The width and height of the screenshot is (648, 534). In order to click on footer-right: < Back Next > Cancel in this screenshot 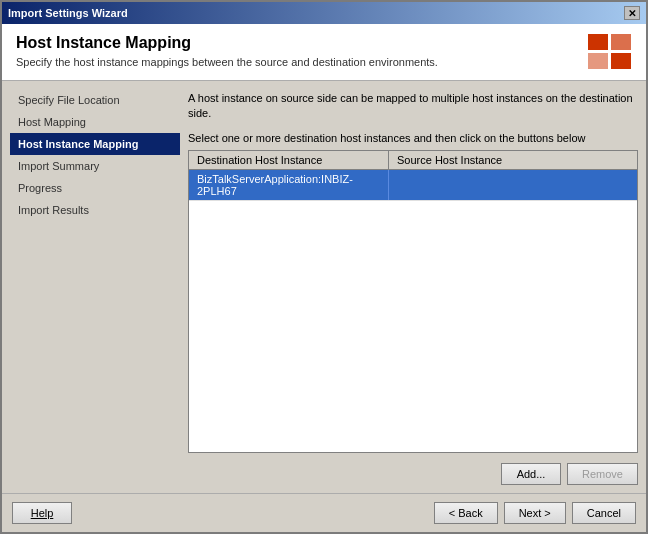, I will do `click(535, 513)`.